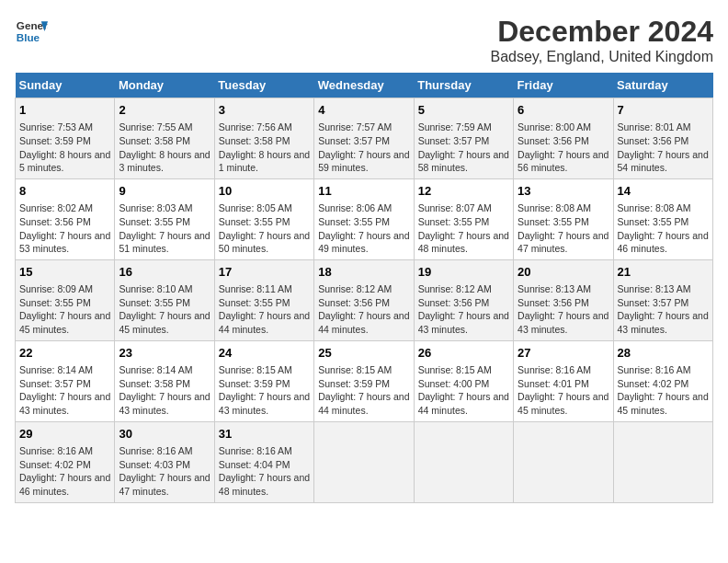 This screenshot has width=728, height=563. Describe the element at coordinates (64, 272) in the screenshot. I see `day-number: 15` at that location.